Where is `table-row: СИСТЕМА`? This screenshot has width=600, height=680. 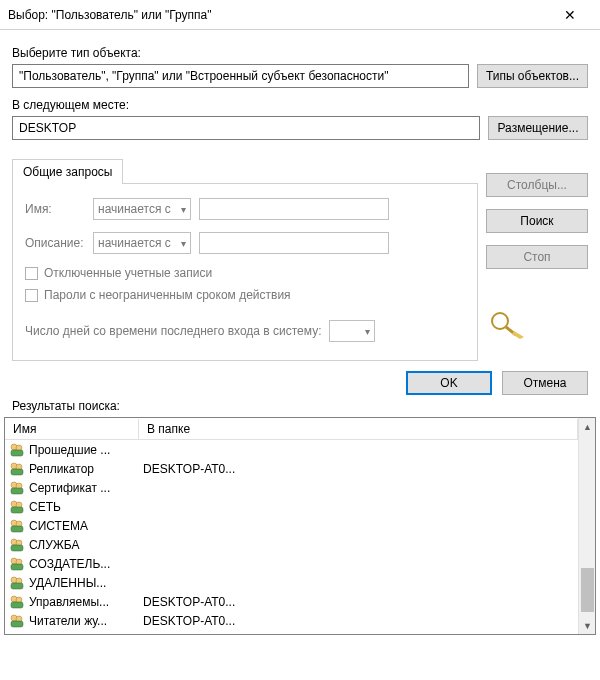 table-row: СИСТЕМА is located at coordinates (292, 526).